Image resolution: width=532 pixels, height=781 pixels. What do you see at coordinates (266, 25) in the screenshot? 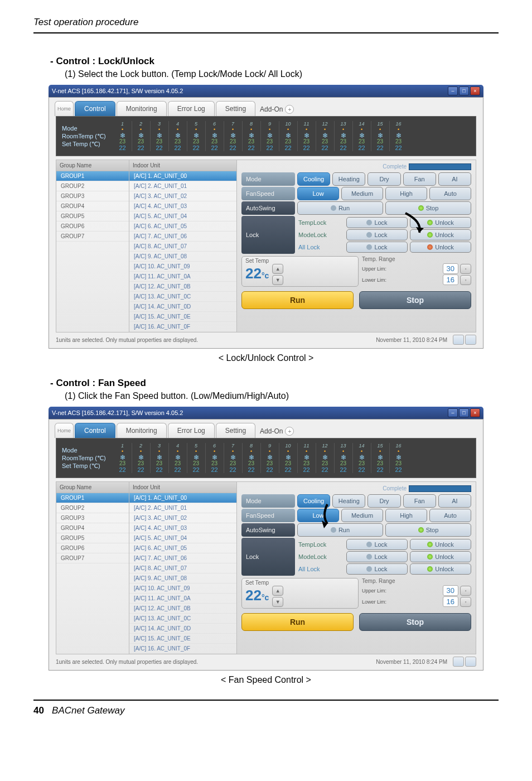
I see `page-header: Test operation procedure` at bounding box center [266, 25].